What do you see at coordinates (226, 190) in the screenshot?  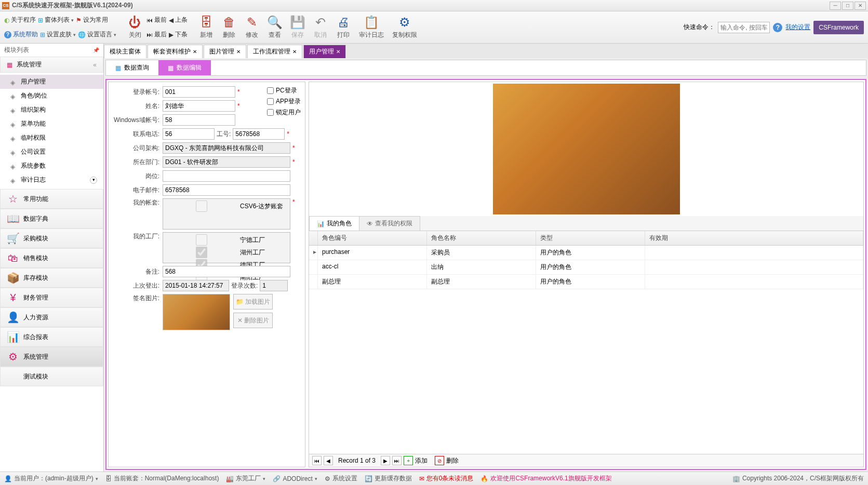 I see `email-input` at bounding box center [226, 190].